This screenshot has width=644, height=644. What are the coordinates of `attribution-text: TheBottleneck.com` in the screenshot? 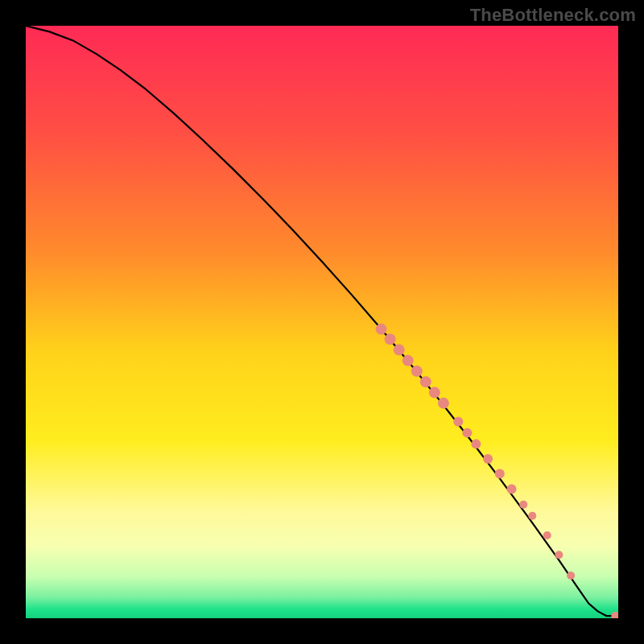 It's located at (553, 15).